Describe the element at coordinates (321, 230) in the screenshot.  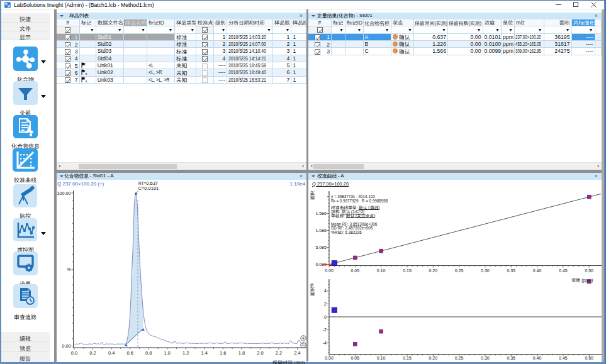
I see `svg-text: 1.0e6` at that location.